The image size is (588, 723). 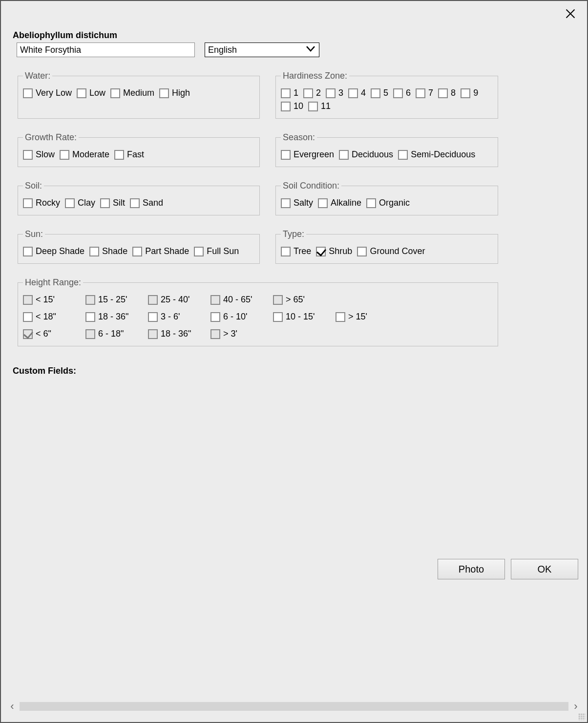 I want to click on option-label: < 15', so click(x=45, y=300).